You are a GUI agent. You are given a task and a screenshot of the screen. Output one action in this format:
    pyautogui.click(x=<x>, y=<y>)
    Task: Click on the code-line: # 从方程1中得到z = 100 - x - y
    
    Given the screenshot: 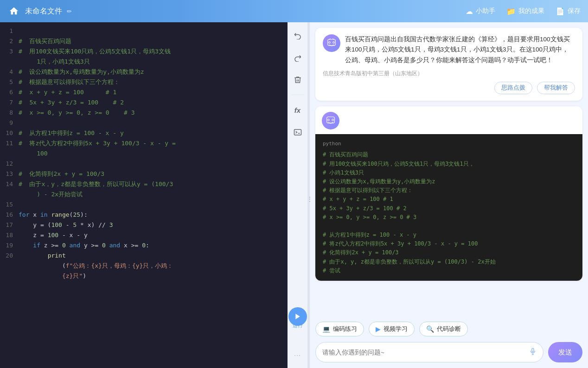 What is the action you would take?
    pyautogui.click(x=153, y=133)
    